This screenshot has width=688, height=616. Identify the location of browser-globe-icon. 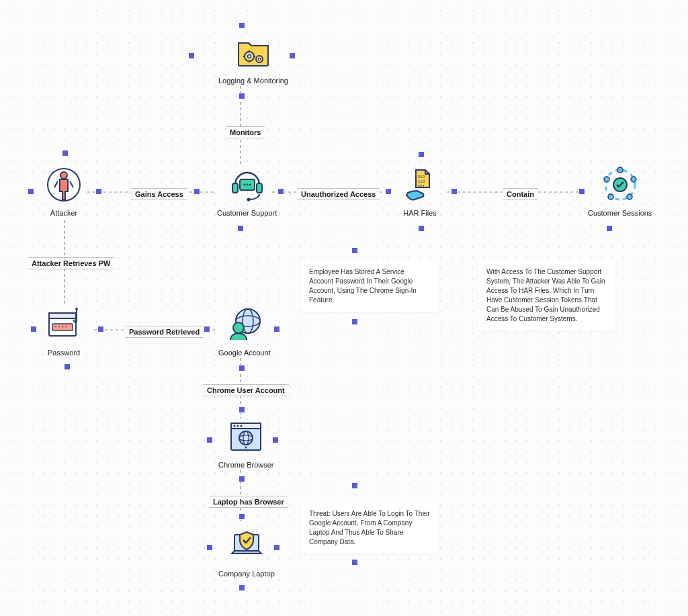
(246, 437).